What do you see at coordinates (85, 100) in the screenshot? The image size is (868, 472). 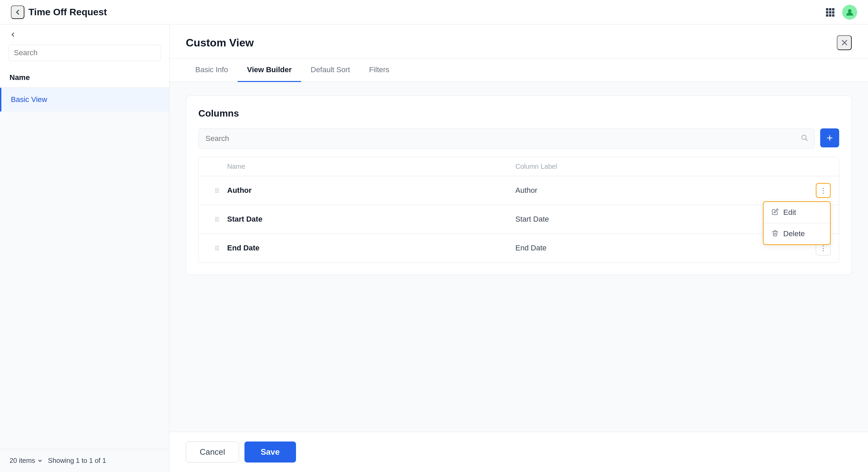 I see `sidebar-item-basic-view: Basic View` at bounding box center [85, 100].